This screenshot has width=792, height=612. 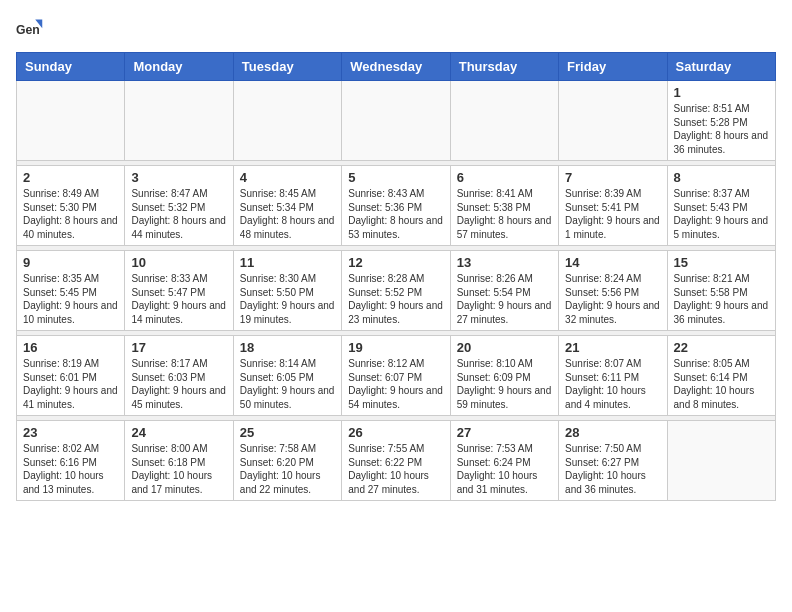 I want to click on day-info: Sunrise: 7:55 AM Sunset: 6:22 PM Dayligh…, so click(x=396, y=469).